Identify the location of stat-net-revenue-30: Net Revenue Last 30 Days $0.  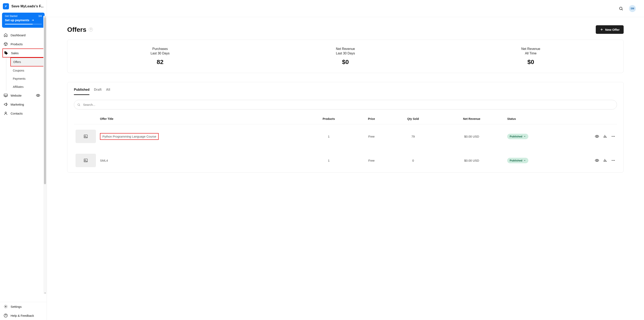
(346, 56).